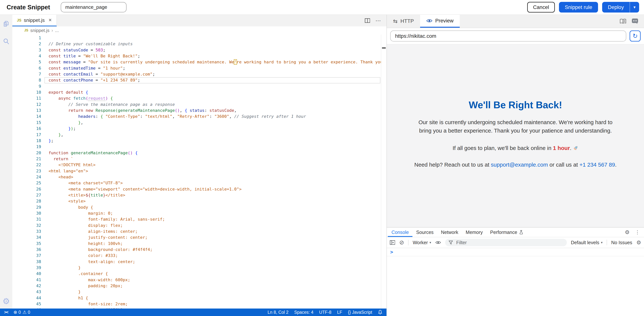  Describe the element at coordinates (635, 36) in the screenshot. I see `refresh-button: ↻` at that location.